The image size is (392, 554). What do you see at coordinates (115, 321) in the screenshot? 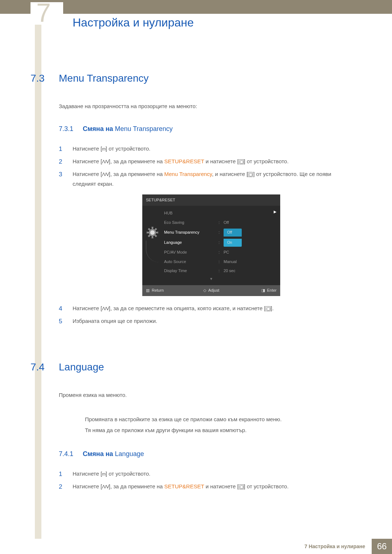
I see `t: Избраната опция ще се приложи.` at bounding box center [115, 321].